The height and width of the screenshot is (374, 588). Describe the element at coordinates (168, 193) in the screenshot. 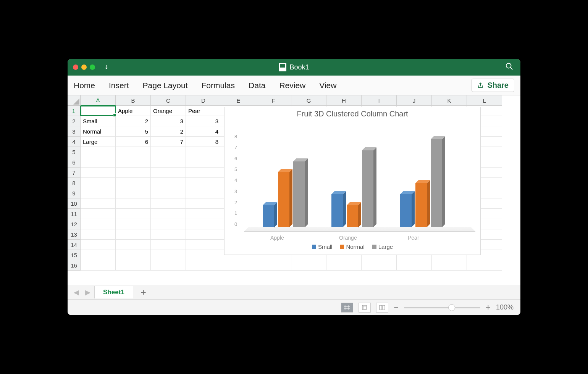

I see `cell-C9` at that location.